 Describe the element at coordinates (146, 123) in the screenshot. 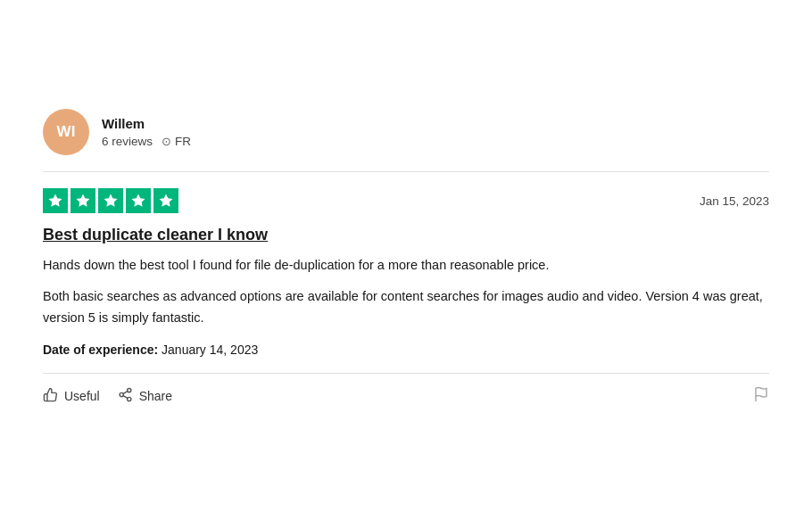

I see `reviewer-name: Willem` at that location.